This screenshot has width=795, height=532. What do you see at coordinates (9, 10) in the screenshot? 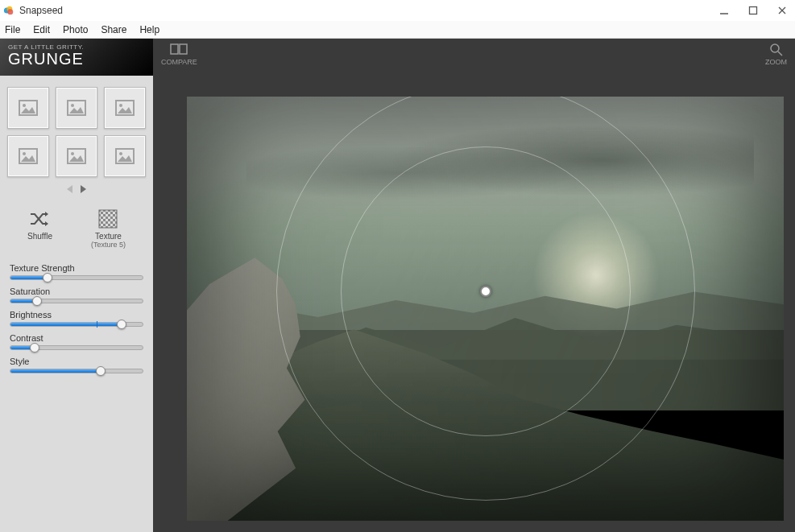
I see `app-logo-icon` at bounding box center [9, 10].